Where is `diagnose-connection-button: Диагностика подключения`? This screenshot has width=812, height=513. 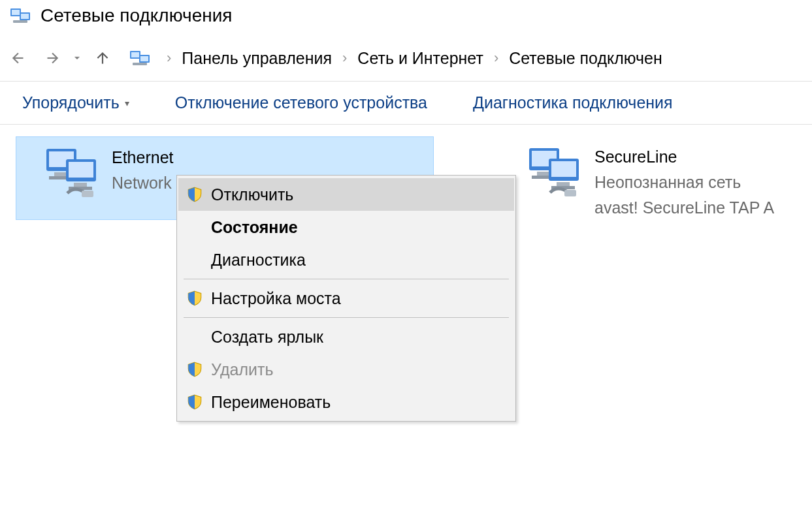 diagnose-connection-button: Диагностика подключения is located at coordinates (573, 103).